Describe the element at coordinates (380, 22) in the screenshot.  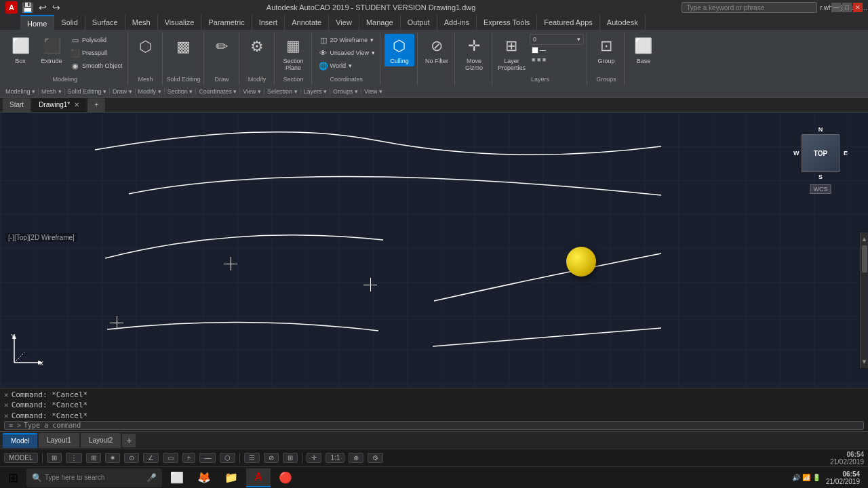
I see `ribbon-tab-manage: Manage` at that location.